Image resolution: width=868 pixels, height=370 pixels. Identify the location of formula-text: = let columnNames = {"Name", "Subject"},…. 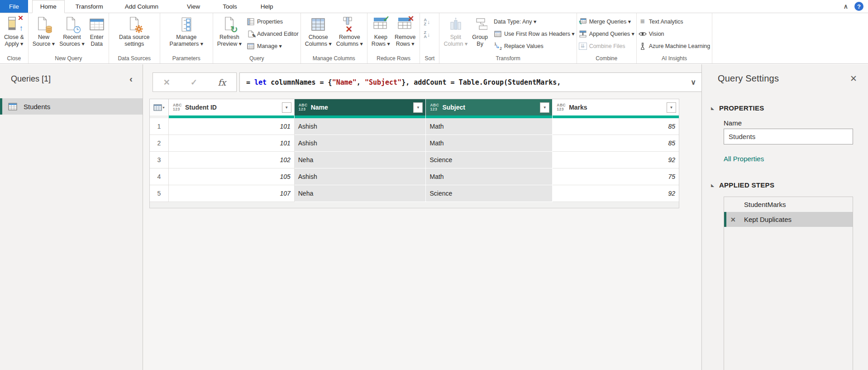
(404, 82).